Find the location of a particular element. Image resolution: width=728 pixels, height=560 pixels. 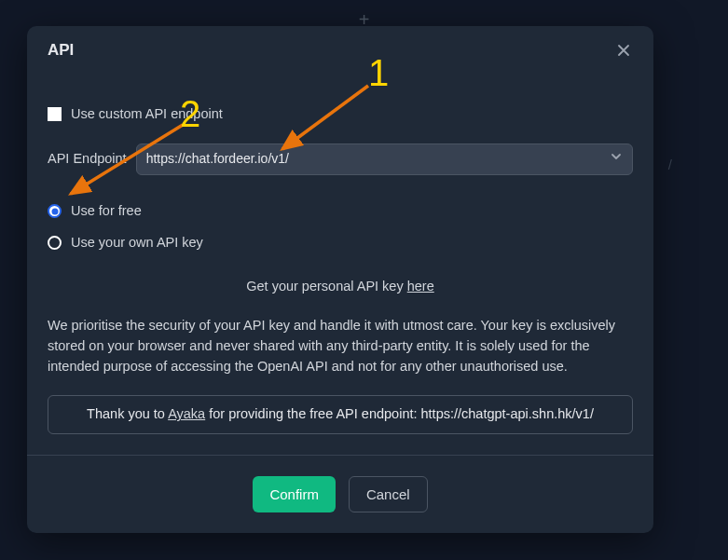

get-key-link: here is located at coordinates (421, 286).